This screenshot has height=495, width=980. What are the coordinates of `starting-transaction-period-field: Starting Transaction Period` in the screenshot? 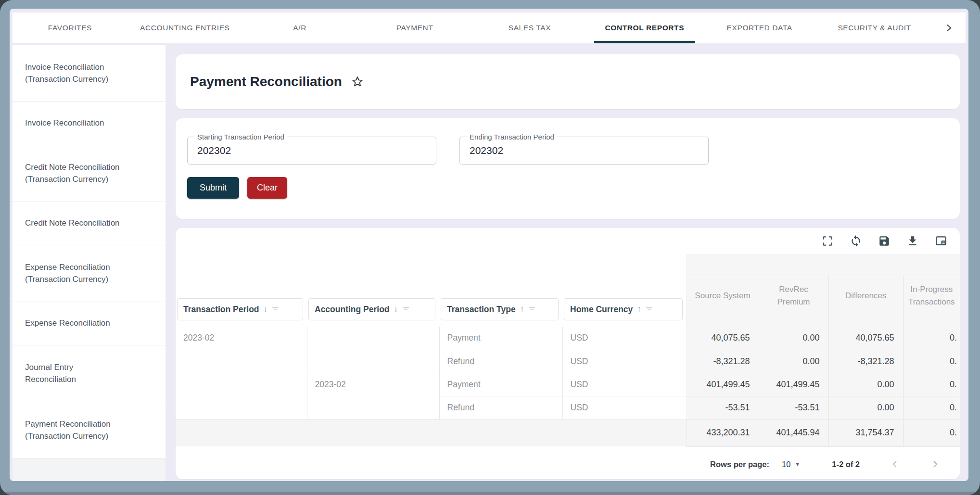 It's located at (312, 151).